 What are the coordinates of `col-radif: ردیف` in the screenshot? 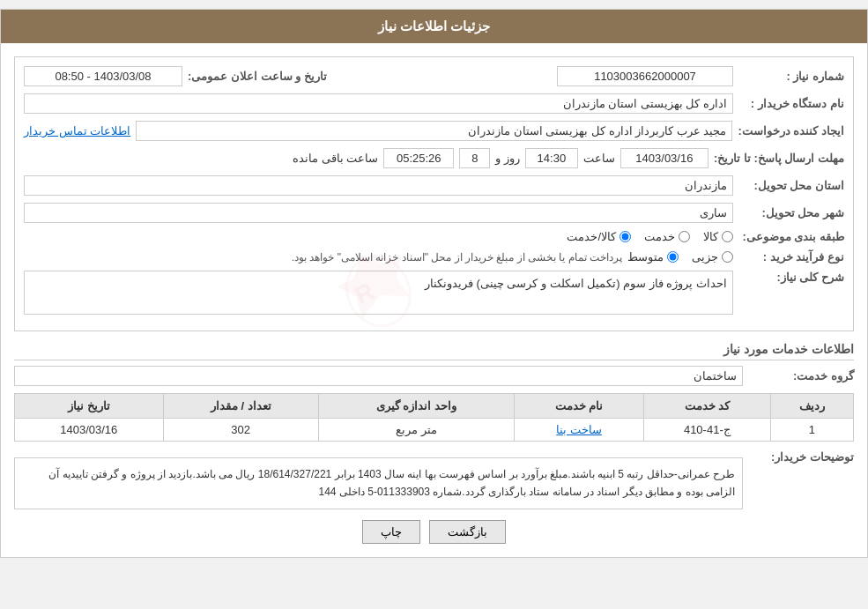 It's located at (812, 406).